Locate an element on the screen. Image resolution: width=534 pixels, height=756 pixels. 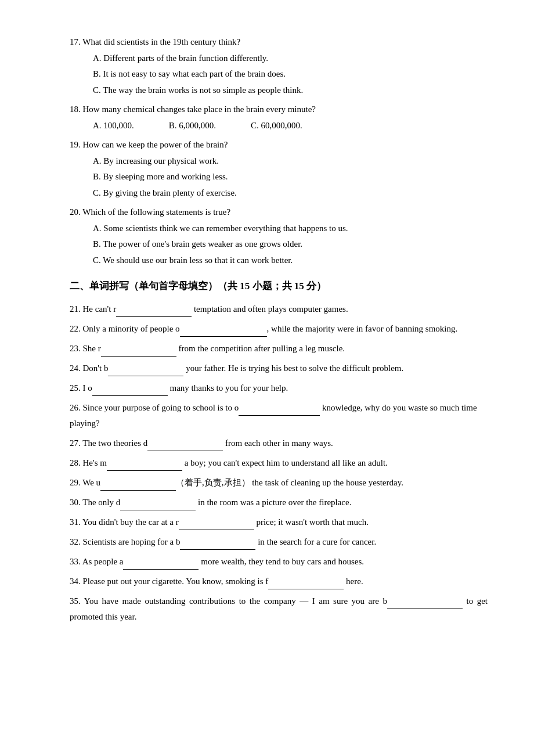
question-30: 30. The only d in the room was a picture… is located at coordinates (279, 502).